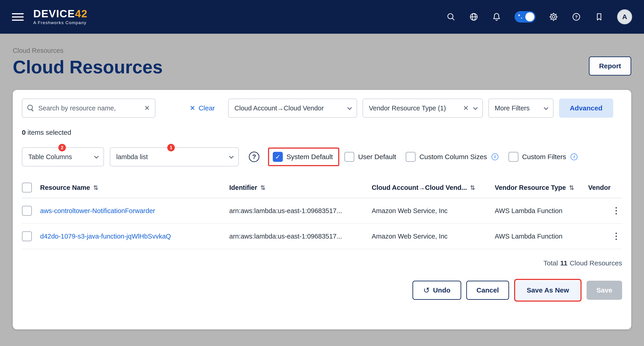 The width and height of the screenshot is (644, 346). What do you see at coordinates (600, 188) in the screenshot?
I see `column-label: Vendor` at bounding box center [600, 188].